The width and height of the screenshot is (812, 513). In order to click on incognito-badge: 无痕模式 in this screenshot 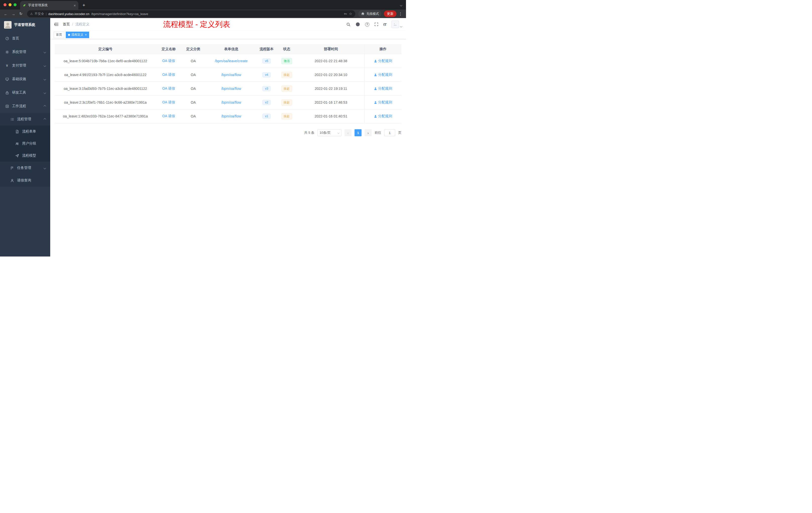, I will do `click(370, 14)`.